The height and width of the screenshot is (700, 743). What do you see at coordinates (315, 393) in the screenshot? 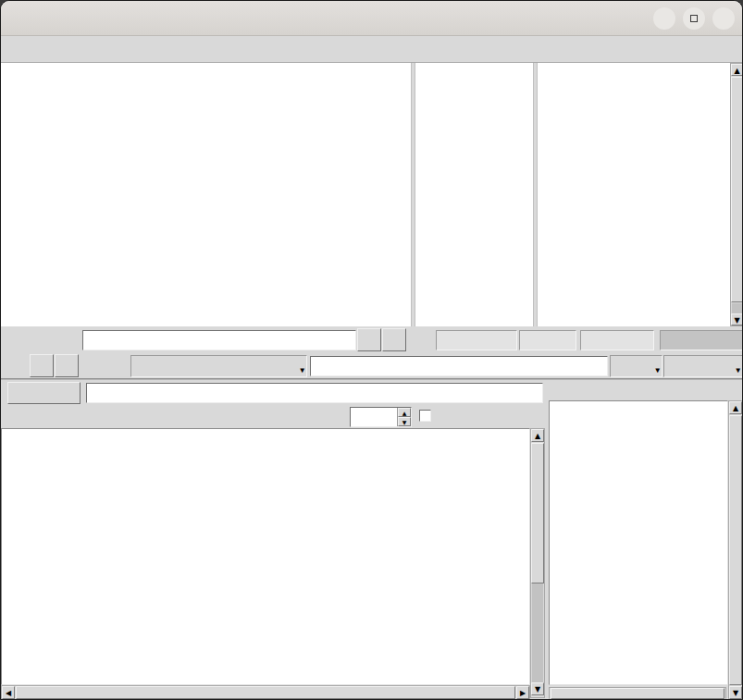
I see `search-input` at bounding box center [315, 393].